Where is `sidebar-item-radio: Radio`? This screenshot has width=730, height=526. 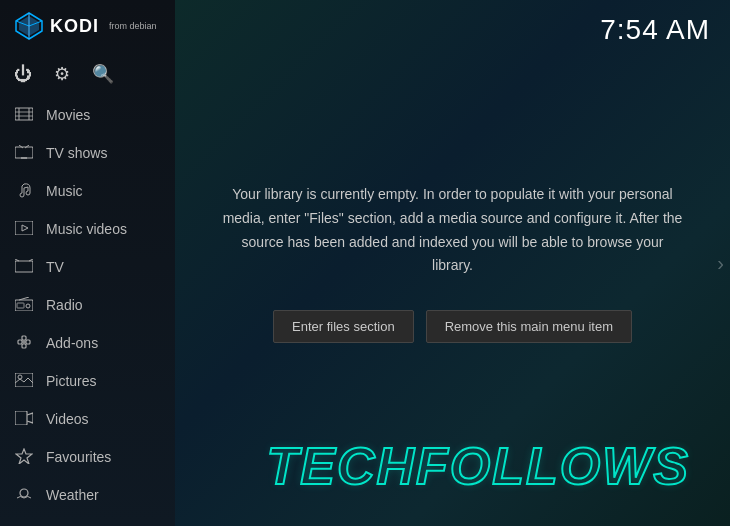
sidebar-item-radio: Radio is located at coordinates (88, 305).